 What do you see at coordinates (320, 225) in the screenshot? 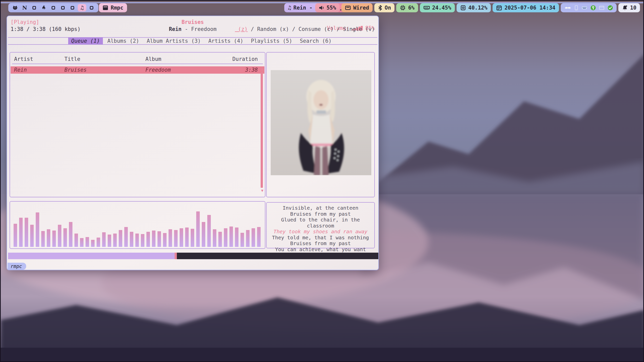
I see `lyrics-panel: Invisible, at the canteenBruises from my…` at bounding box center [320, 225].